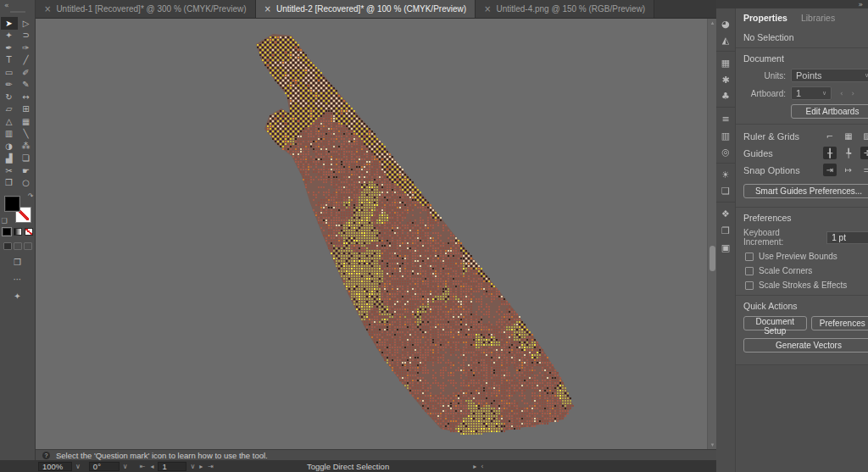  Describe the element at coordinates (830, 153) in the screenshot. I see `guides-toggle: ╂` at that location.